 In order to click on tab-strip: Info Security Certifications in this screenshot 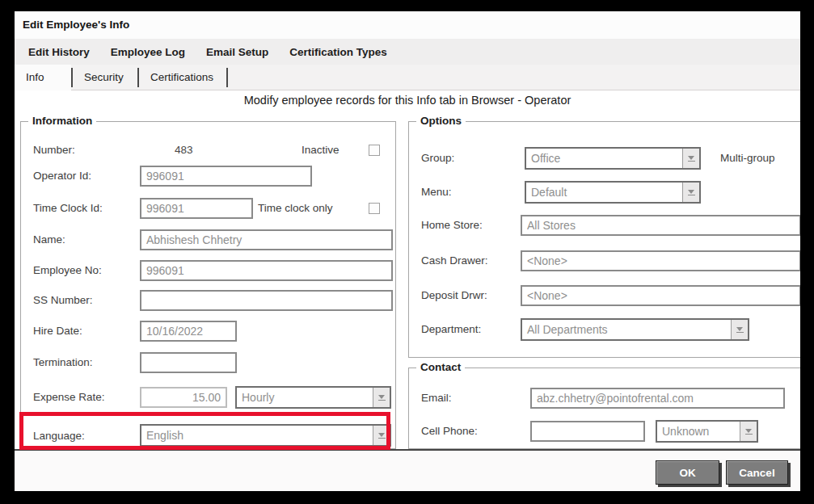, I will do `click(407, 78)`.